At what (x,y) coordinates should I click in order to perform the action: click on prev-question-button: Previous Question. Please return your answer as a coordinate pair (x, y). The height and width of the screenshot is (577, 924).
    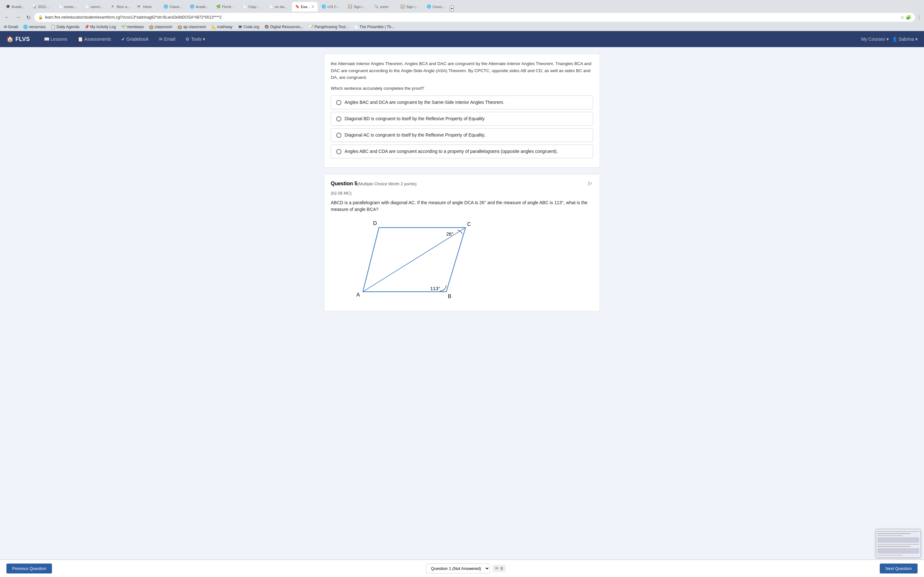
    Looking at the image, I should click on (29, 567).